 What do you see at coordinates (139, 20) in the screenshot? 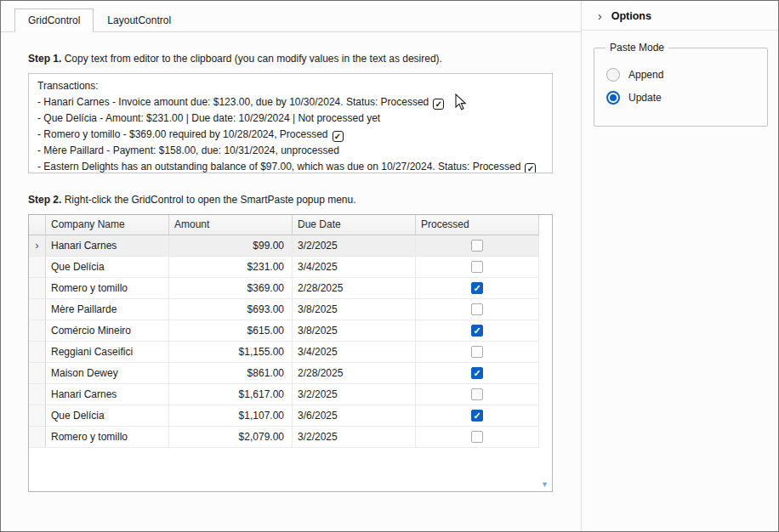
I see `tab-layoutcontrol: LayoutControl` at bounding box center [139, 20].